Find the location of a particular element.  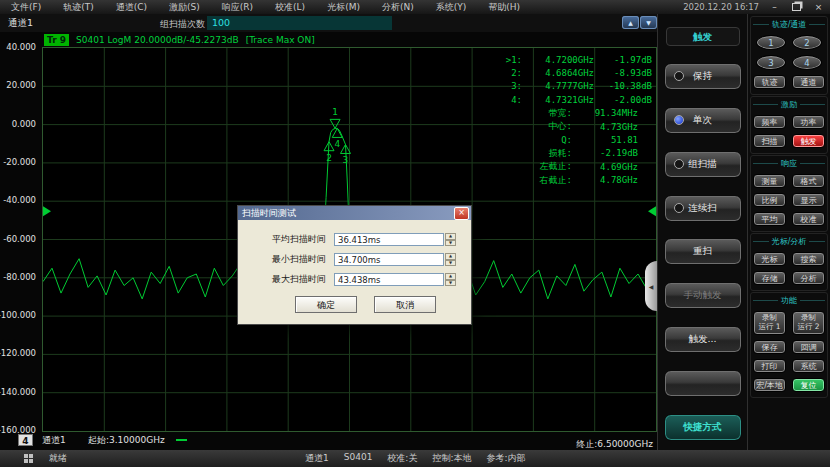

hardkey-平均: 平均 is located at coordinates (770, 219).